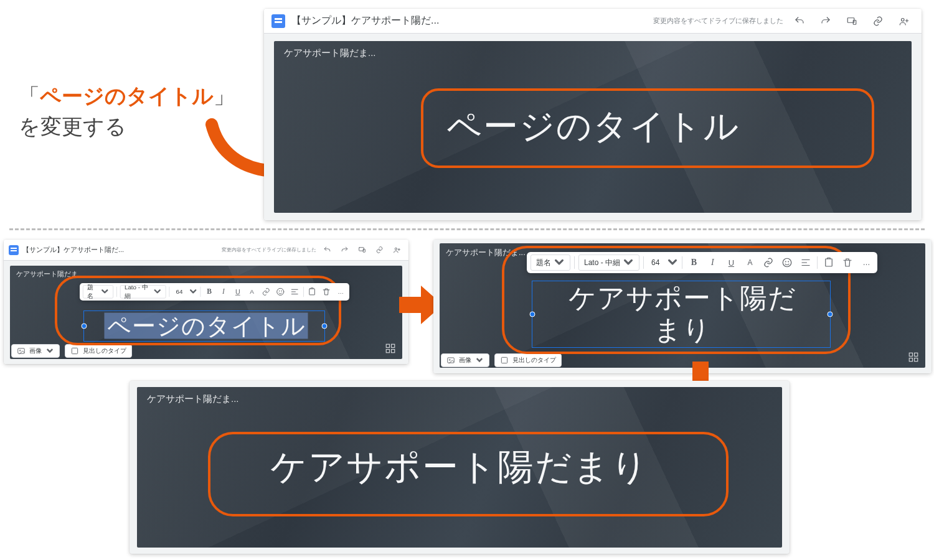  What do you see at coordinates (127, 96) in the screenshot?
I see `instruction-highlight: ページのタイトル` at bounding box center [127, 96].